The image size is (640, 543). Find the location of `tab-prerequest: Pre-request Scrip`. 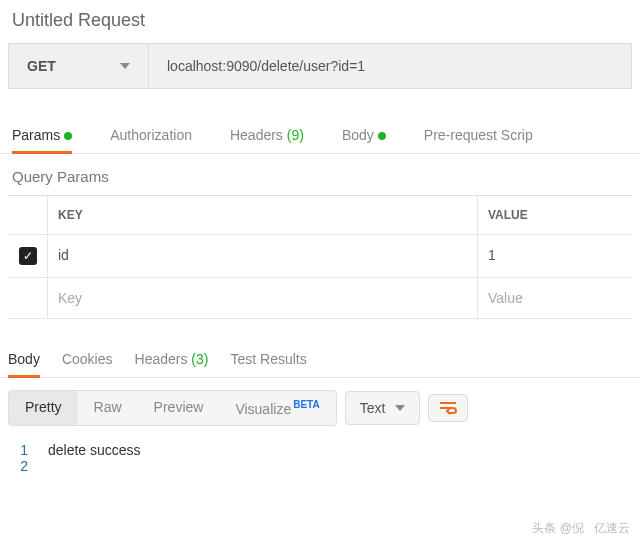

tab-prerequest: Pre-request Scrip is located at coordinates (478, 135).